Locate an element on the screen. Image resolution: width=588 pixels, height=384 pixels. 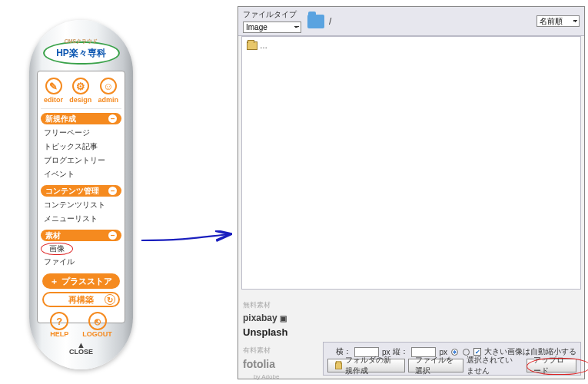
close-button: ▲ CLOSE is located at coordinates (81, 349).